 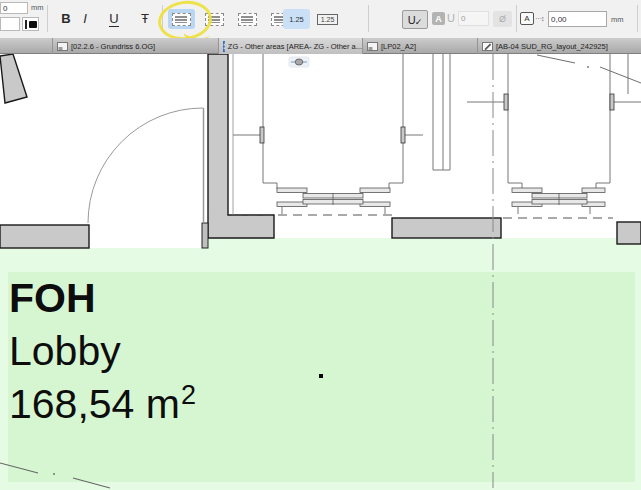 What do you see at coordinates (558, 198) in the screenshot?
I see `threshold-bars-right` at bounding box center [558, 198].